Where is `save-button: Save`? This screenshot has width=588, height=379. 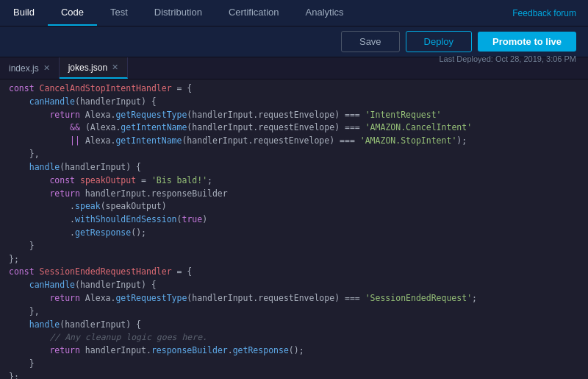 save-button: Save is located at coordinates (370, 41).